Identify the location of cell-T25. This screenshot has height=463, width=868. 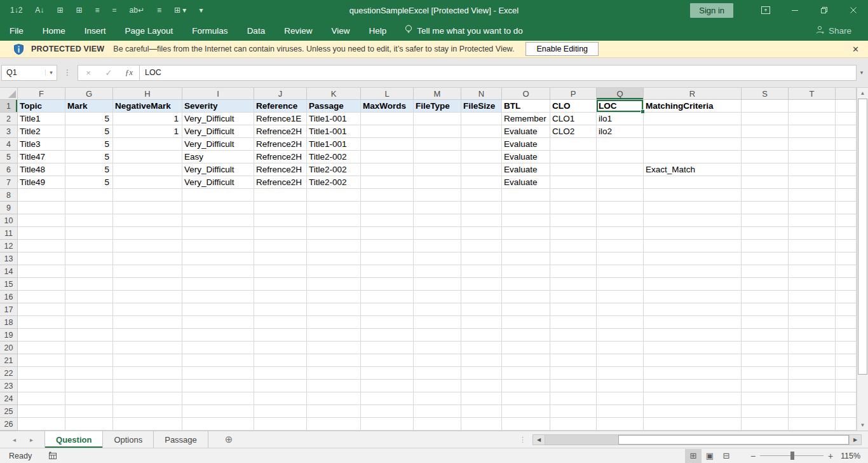
(812, 411).